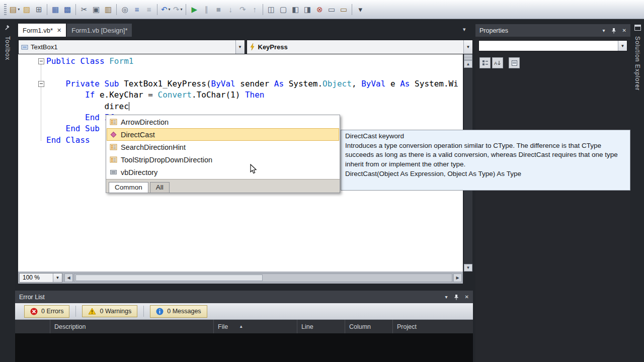 The image size is (644, 362). Describe the element at coordinates (458, 278) in the screenshot. I see `scroll-right-icon: ▶` at that location.